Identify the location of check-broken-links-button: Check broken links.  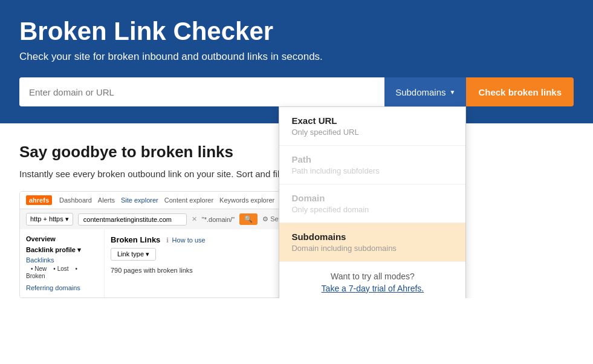
(520, 92).